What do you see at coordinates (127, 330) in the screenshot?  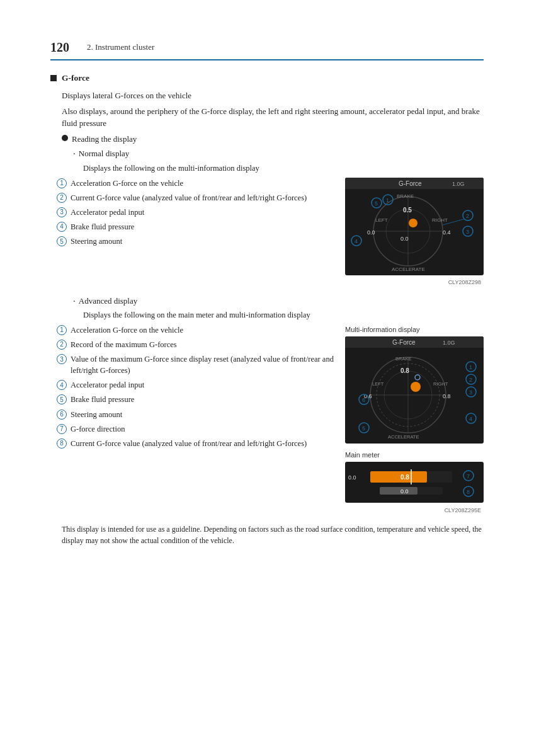 I see `adv-item-1-text: Acceleration G-force on the vehicle` at bounding box center [127, 330].